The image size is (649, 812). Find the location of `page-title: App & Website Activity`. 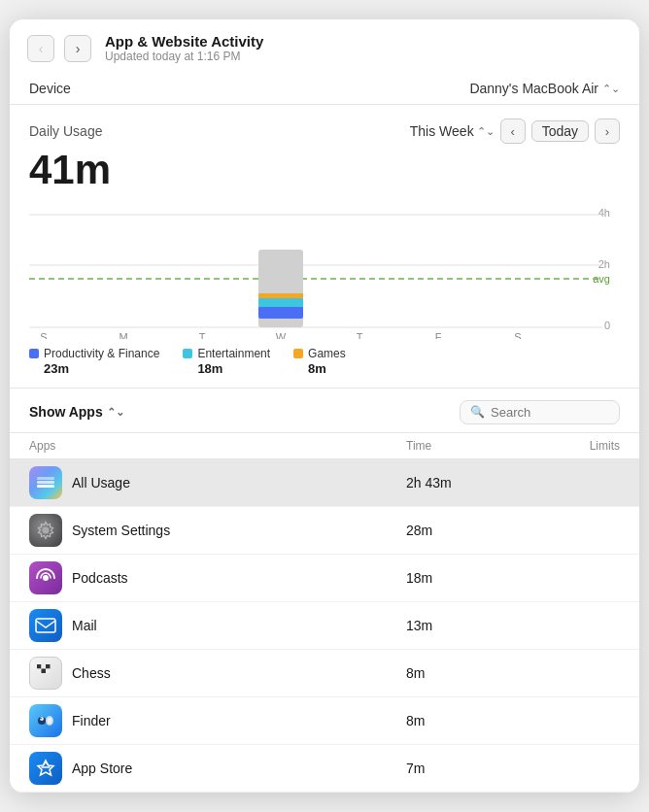

page-title: App & Website Activity is located at coordinates (185, 41).